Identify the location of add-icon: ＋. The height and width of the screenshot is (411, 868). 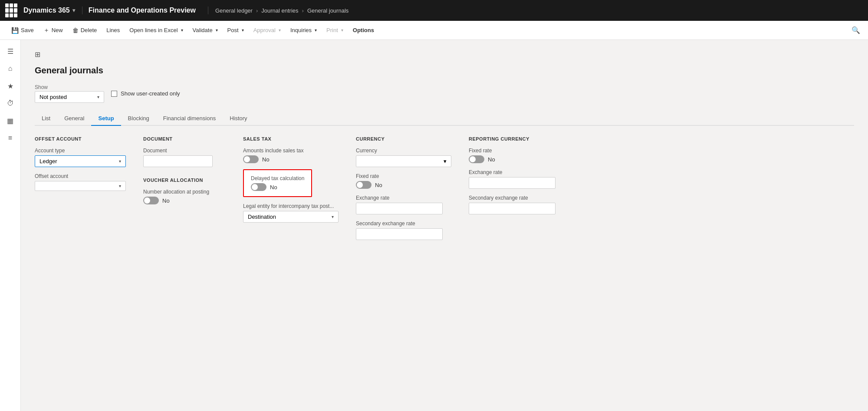
(46, 30).